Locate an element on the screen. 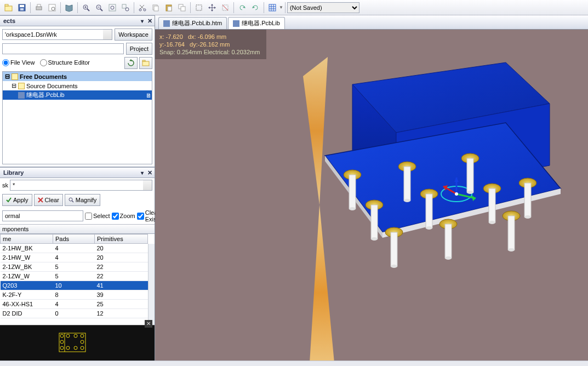  select-checkbox: Select is located at coordinates (98, 216).